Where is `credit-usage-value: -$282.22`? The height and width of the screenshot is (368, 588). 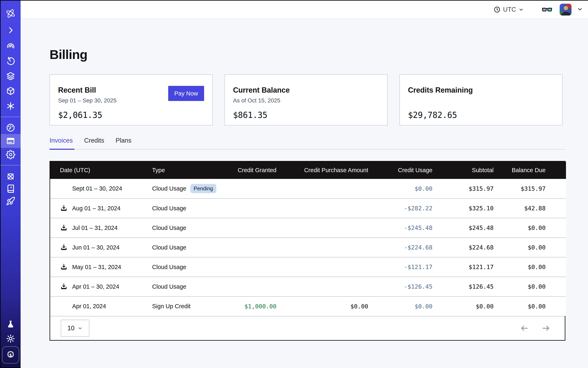 credit-usage-value: -$282.22 is located at coordinates (407, 208).